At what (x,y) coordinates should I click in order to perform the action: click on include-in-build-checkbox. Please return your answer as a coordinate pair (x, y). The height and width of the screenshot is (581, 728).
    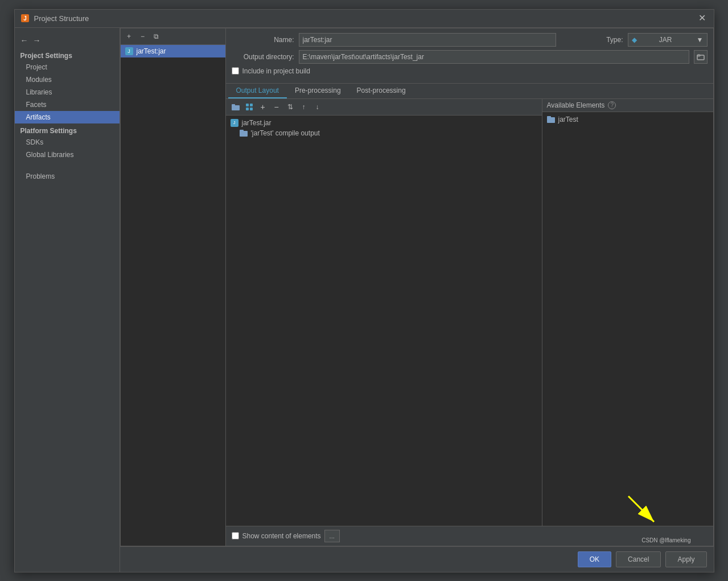
    Looking at the image, I should click on (236, 71).